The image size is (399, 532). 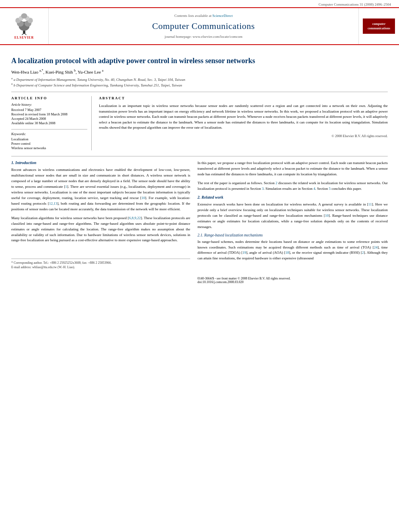 I want to click on doi-text: doi:10.1016/j.comcom.2008.03.020, so click(x=293, y=282).